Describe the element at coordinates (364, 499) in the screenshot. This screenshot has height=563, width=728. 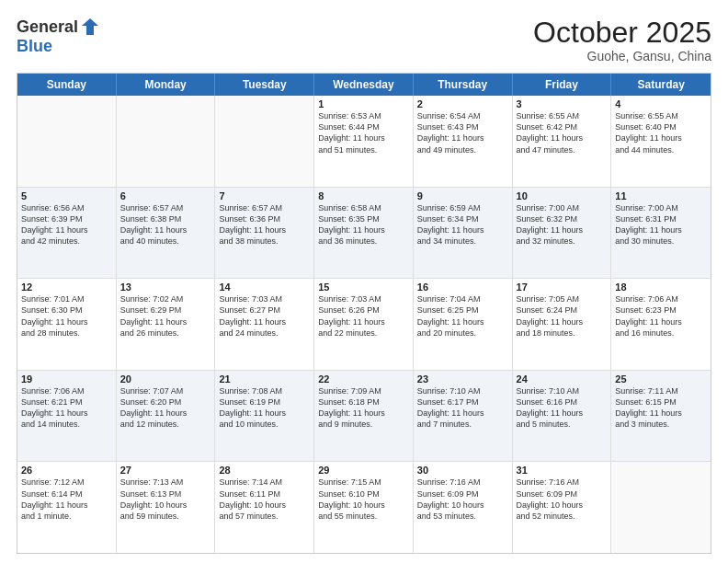
I see `cell-text-r4-c3: Sunrise: 7:15 AM Sunset: 6:10 PM Dayligh…` at that location.